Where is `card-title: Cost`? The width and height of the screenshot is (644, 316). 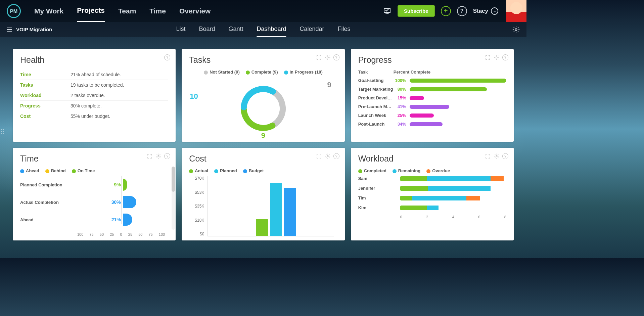 card-title: Cost is located at coordinates (263, 159).